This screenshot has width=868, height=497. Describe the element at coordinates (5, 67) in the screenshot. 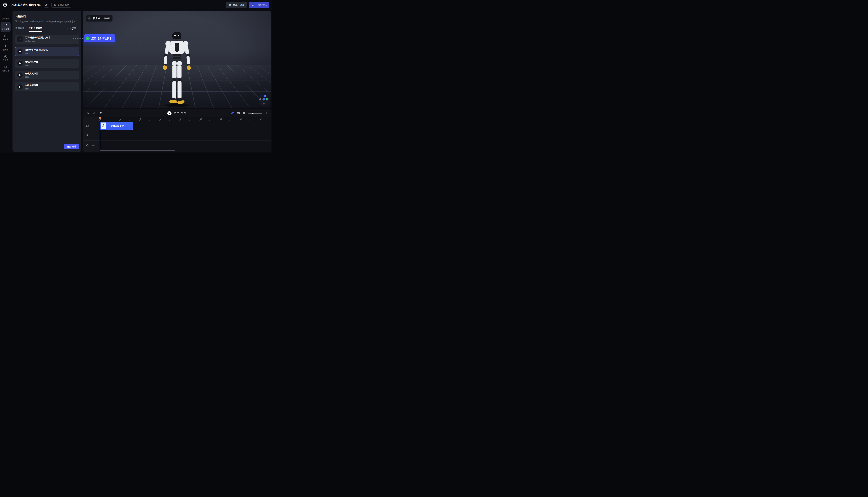

I see `my-tasks-icon` at that location.